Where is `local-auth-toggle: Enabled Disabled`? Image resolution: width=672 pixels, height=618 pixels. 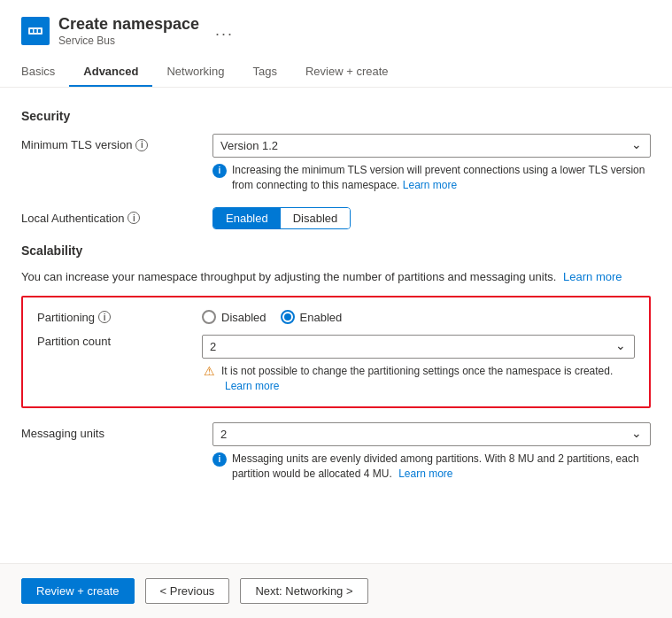 local-auth-toggle: Enabled Disabled is located at coordinates (282, 218).